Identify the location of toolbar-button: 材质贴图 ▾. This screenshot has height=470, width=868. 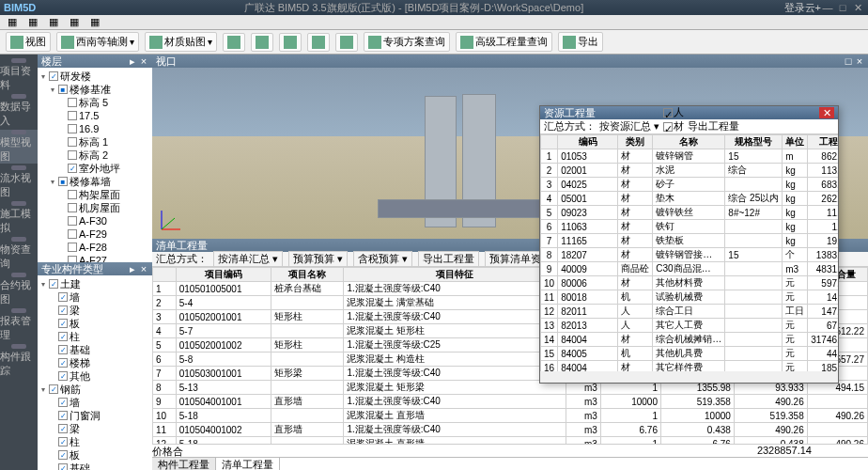
(180, 41).